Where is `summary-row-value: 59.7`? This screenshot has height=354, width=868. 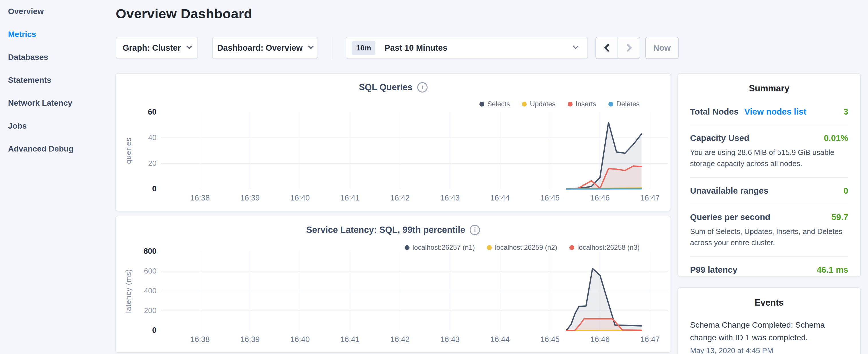 summary-row-value: 59.7 is located at coordinates (840, 217).